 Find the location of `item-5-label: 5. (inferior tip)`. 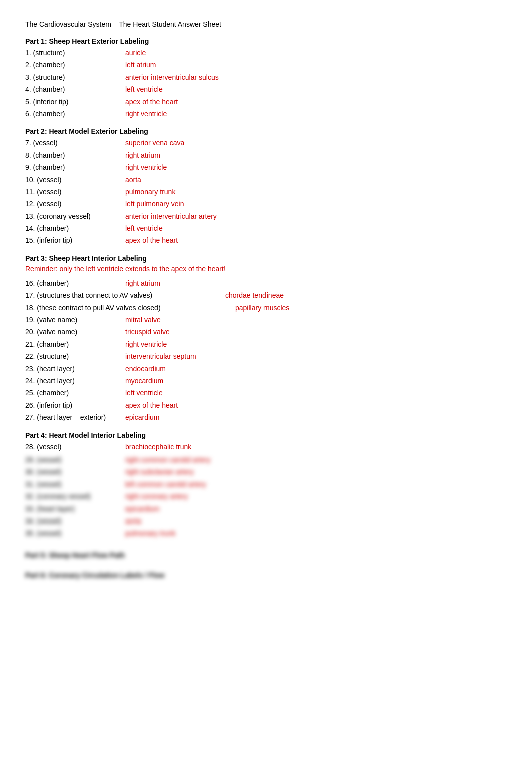

item-5-label: 5. (inferior tip) is located at coordinates (75, 102).